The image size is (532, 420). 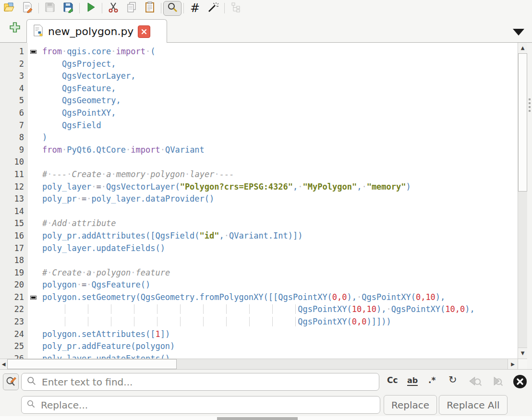 I want to click on class-browser-button, so click(x=236, y=8).